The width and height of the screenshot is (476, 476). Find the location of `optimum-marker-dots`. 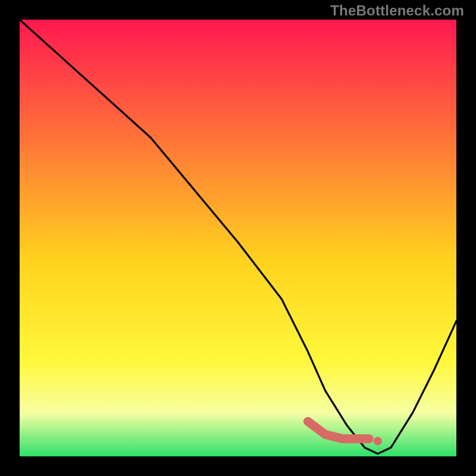

optimum-marker-dots is located at coordinates (378, 441).